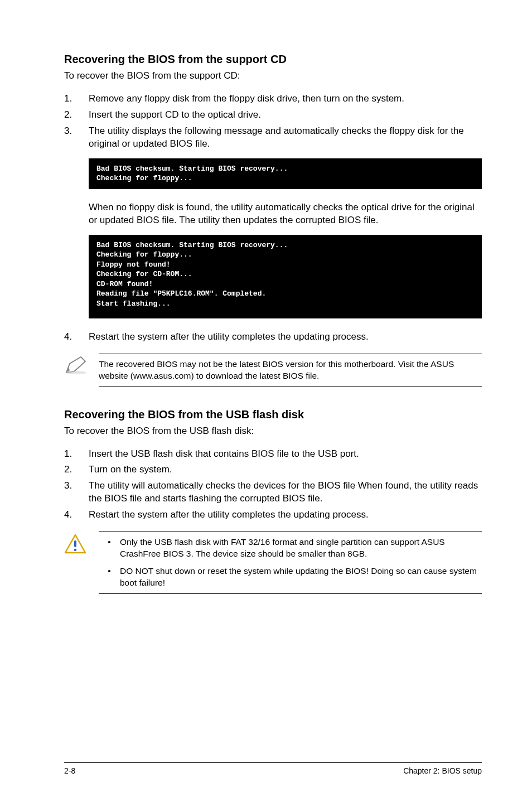  Describe the element at coordinates (286, 99) in the screenshot. I see `step-text: Remove any floppy disk from the floppy d…` at that location.